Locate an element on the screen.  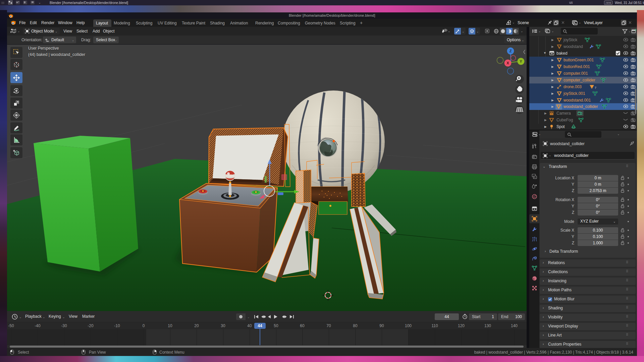
svg-text: X is located at coordinates (508, 63).